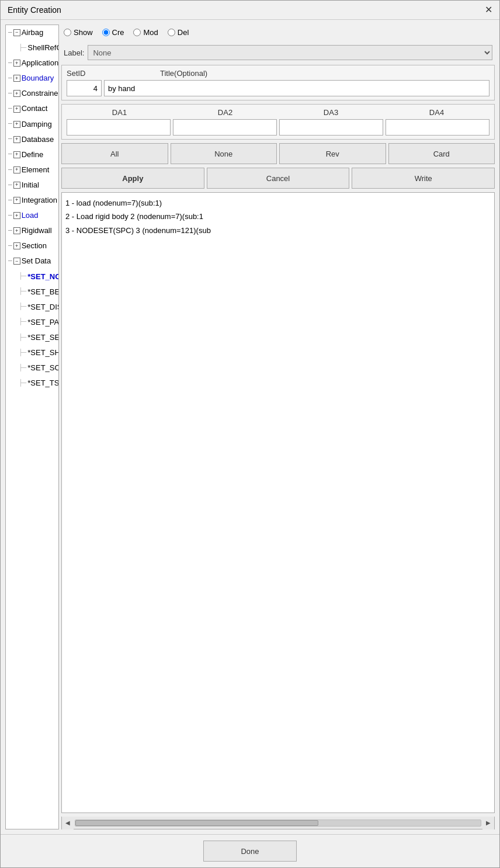 This screenshot has width=500, height=868. Describe the element at coordinates (32, 353) in the screenshot. I see `tree-item-set_shell: ├─*SET_SHELL` at that location.